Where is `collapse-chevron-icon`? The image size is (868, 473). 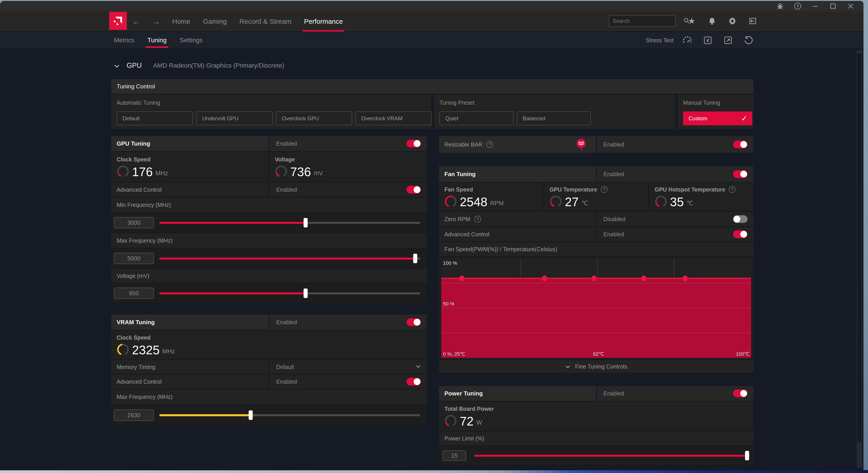
collapse-chevron-icon is located at coordinates (117, 65).